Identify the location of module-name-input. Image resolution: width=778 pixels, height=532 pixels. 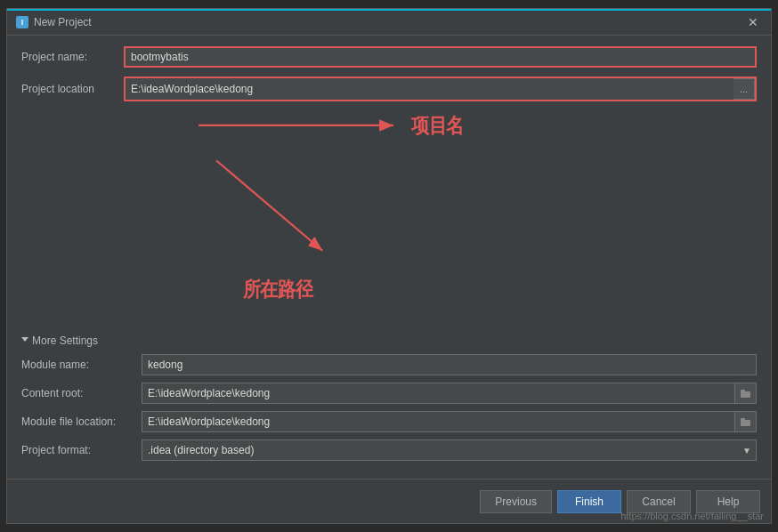
(449, 365).